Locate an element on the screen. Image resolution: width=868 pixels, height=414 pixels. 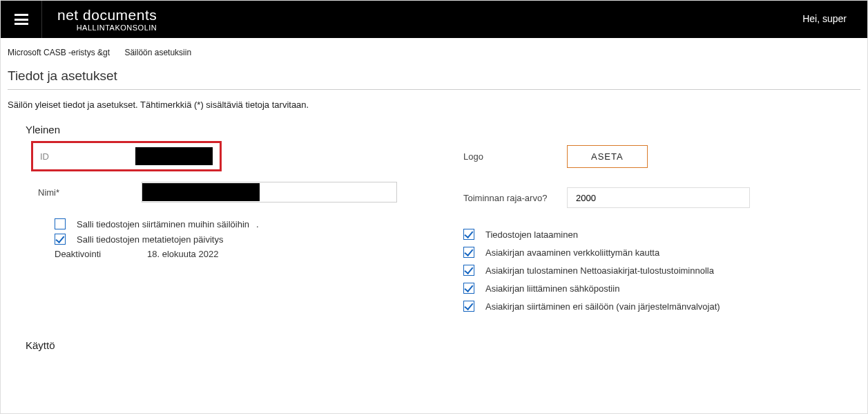
allow-meta-label: Salli tiedostojen metatietojen päivitys is located at coordinates (150, 239).